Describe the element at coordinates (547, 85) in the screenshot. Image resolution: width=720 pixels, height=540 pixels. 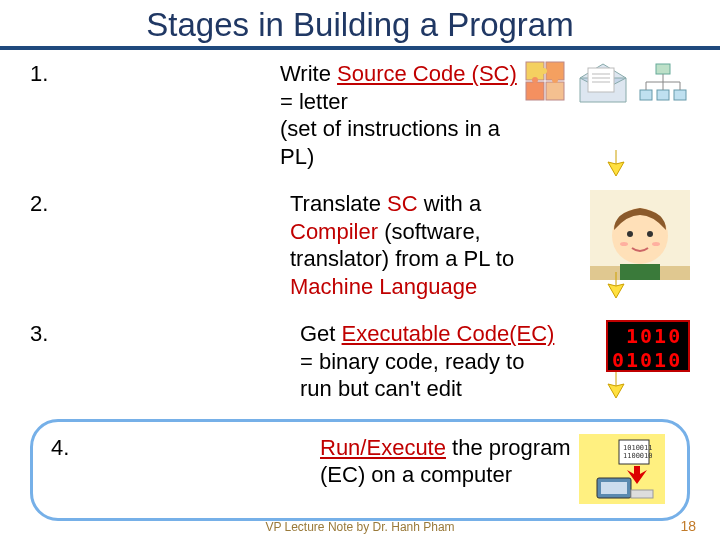
I see `puzzle-icon` at that location.